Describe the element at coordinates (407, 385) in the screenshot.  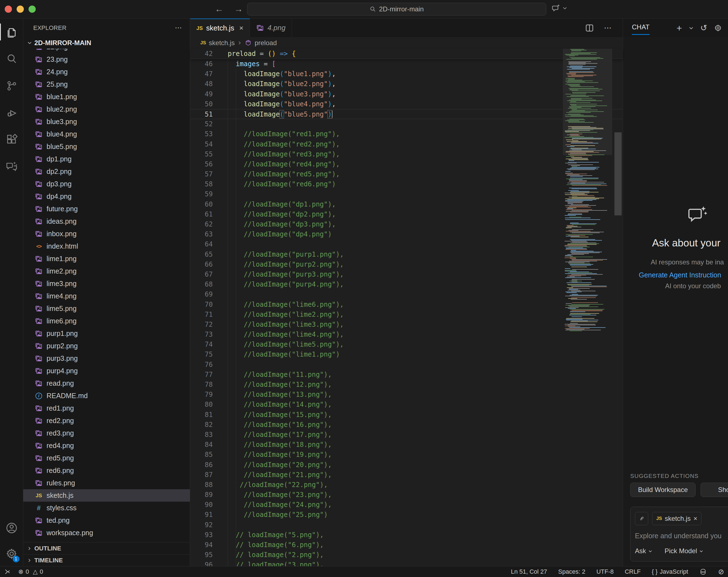
I see `code-line-78: 78 //loadImage("12.png"),` at that location.